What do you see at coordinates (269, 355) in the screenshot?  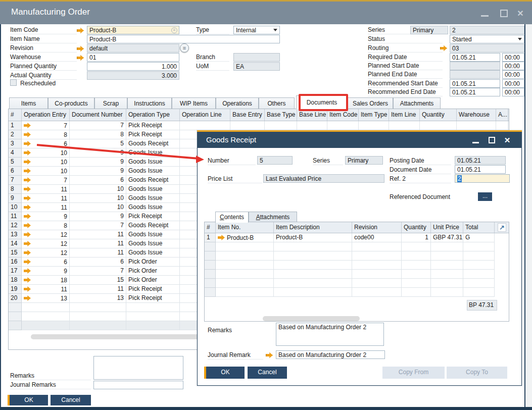 I see `journal-remark-link-arrow-icon` at bounding box center [269, 355].